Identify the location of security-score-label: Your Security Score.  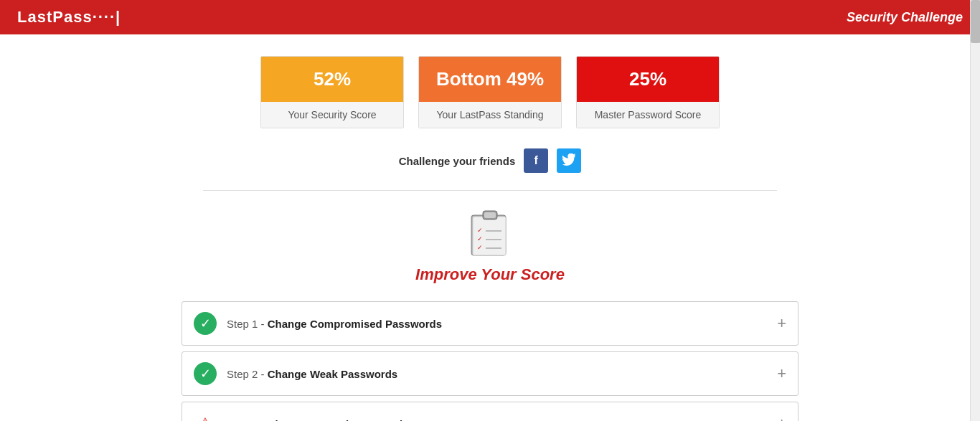
(332, 115).